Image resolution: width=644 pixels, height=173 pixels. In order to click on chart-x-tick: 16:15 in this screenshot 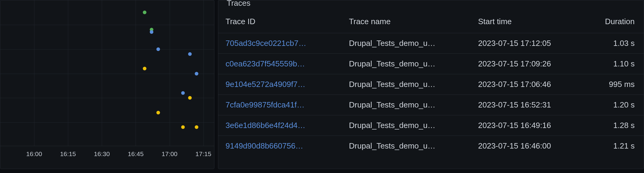, I will do `click(68, 154)`.